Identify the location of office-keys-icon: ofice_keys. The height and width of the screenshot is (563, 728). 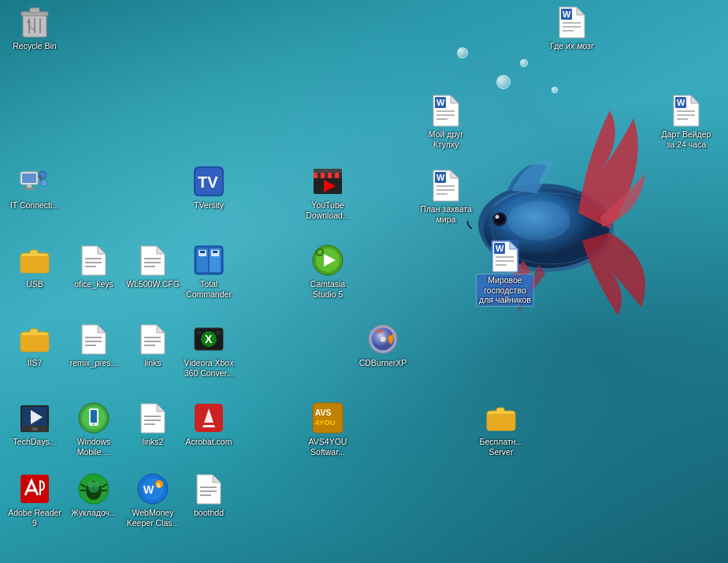
(94, 267).